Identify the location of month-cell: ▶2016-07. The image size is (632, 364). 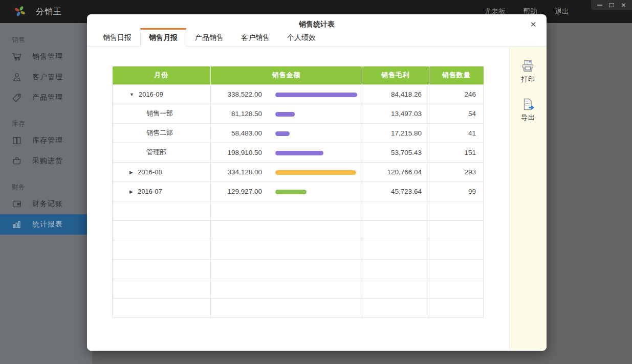
(162, 191).